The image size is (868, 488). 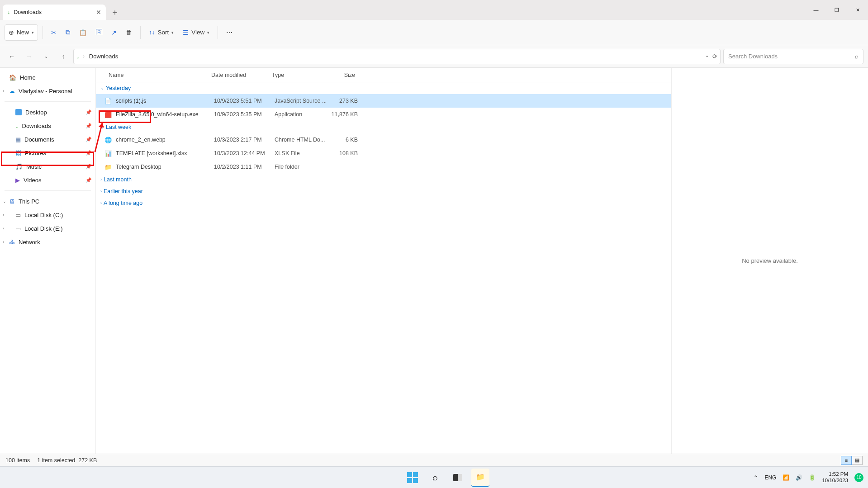 I want to click on volume-icon: 🔊, so click(x=799, y=478).